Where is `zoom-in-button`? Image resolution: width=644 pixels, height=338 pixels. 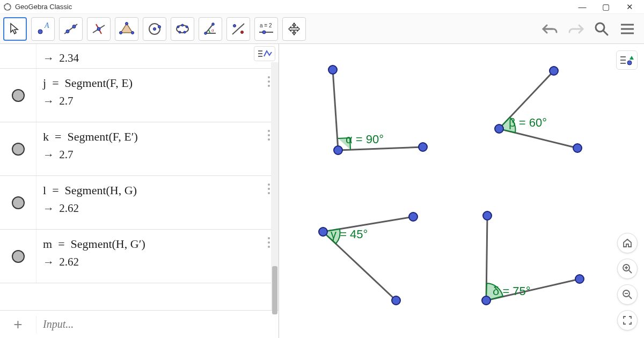
zoom-in-button is located at coordinates (627, 269).